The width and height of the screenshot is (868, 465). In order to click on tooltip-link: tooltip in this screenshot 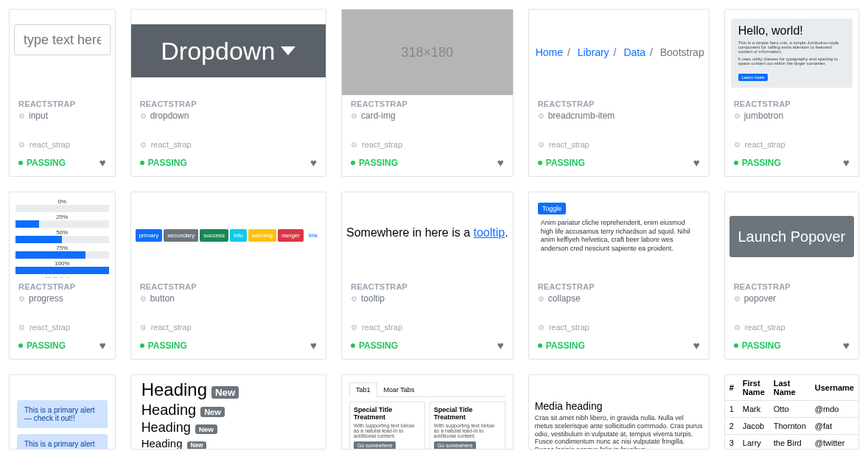, I will do `click(489, 233)`.